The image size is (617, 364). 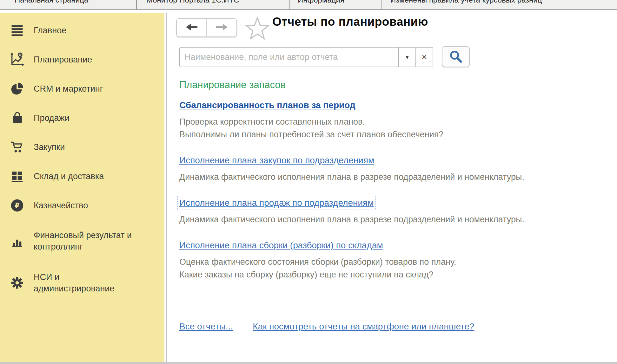 I want to click on ruble-icon: ₽, so click(x=17, y=205).